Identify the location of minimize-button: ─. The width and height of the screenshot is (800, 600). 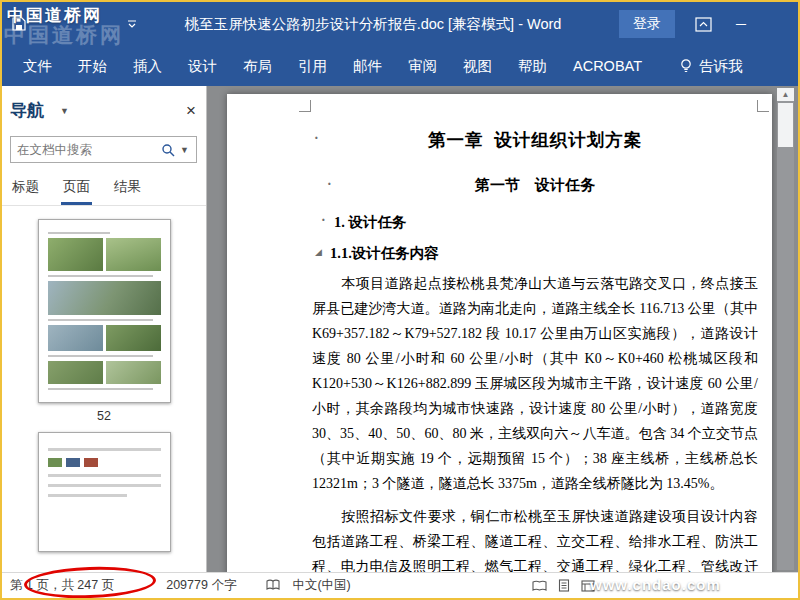
(741, 24).